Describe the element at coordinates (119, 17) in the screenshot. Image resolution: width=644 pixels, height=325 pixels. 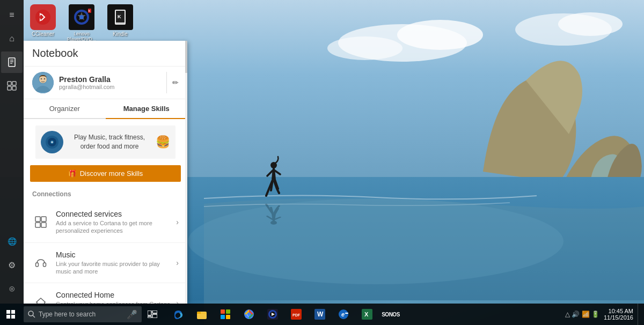
I see `svg-text: K` at that location.